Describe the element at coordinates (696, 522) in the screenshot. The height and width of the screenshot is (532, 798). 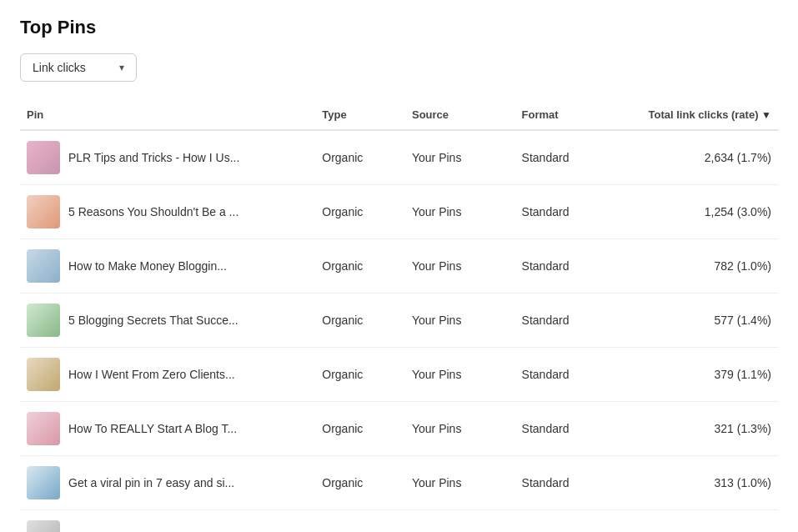
I see `pin-clicks: 291 (0.7%)` at that location.